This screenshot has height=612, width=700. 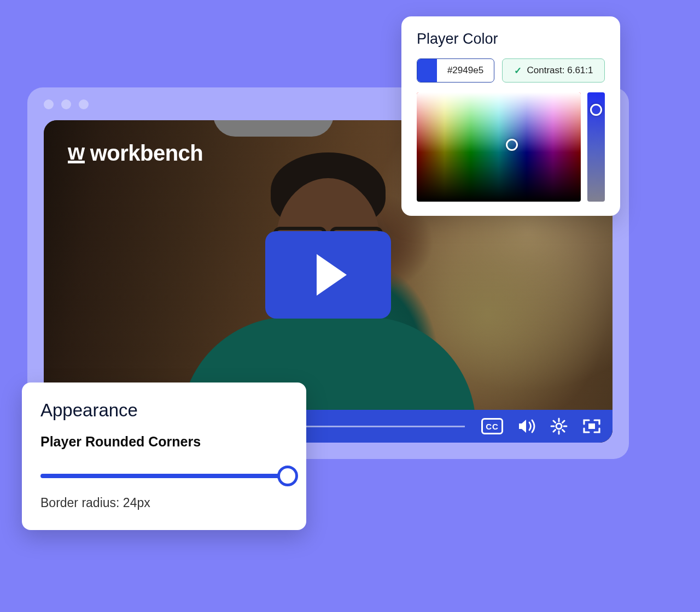 What do you see at coordinates (456, 70) in the screenshot?
I see `hex-color-input: #2949e5` at bounding box center [456, 70].